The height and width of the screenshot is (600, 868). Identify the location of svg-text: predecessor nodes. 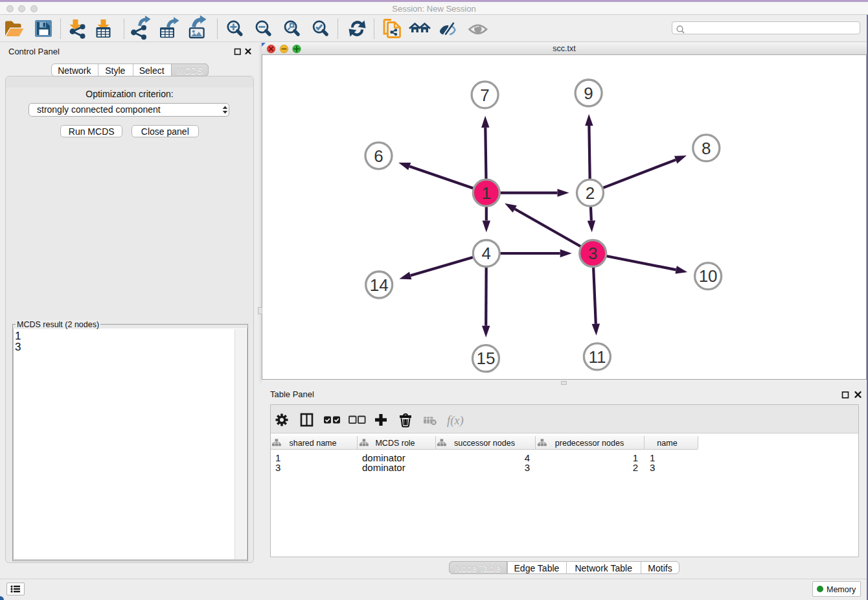
(589, 443).